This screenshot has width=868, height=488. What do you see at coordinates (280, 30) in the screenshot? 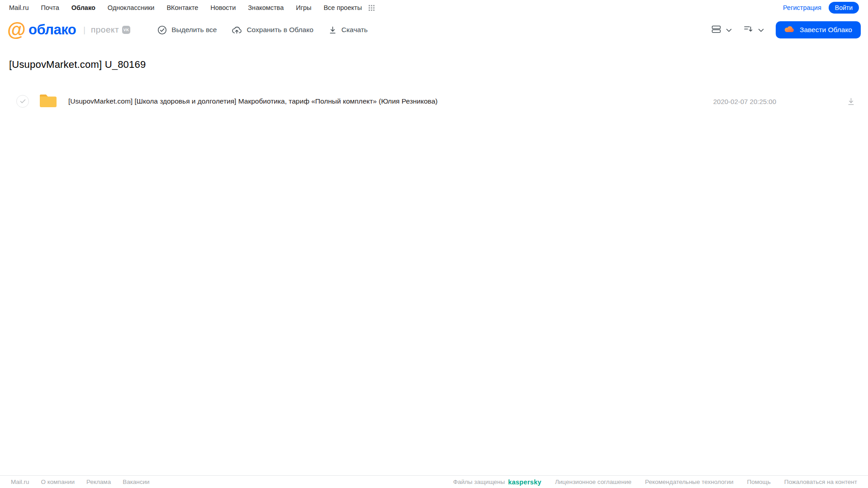
I see `save-to-cloud-label: Сохранить в Облако` at bounding box center [280, 30].